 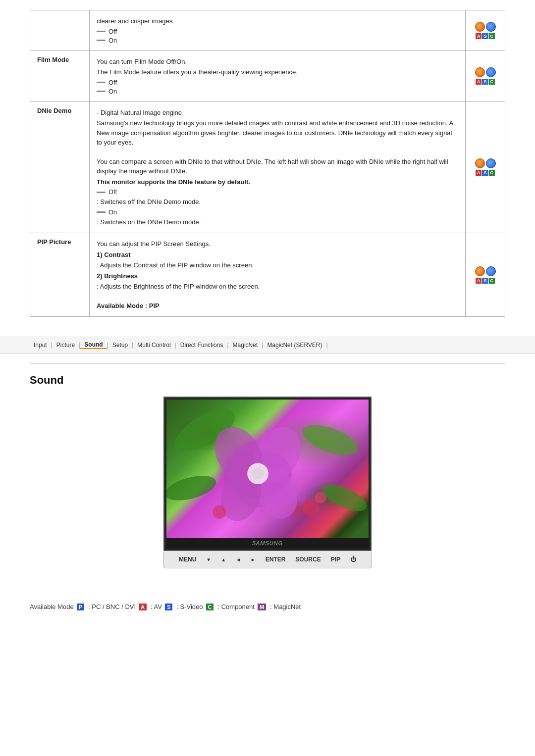 What do you see at coordinates (277, 255) in the screenshot?
I see `row-text-bold: 1) Contrast` at bounding box center [277, 255].